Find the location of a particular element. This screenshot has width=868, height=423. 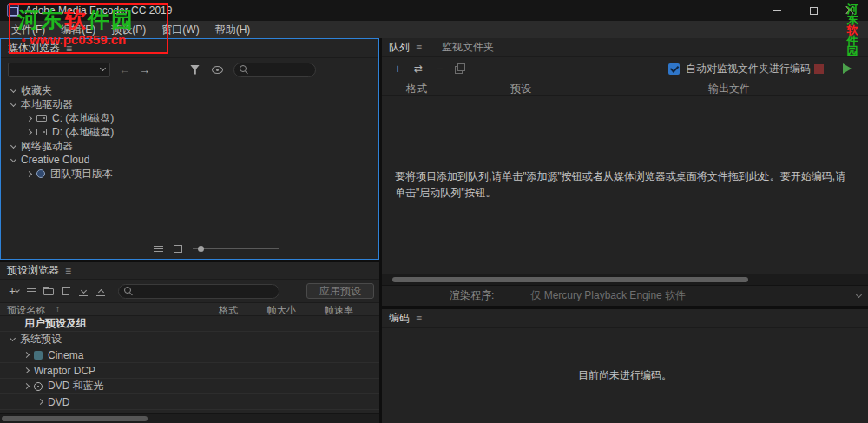

auto-encode-checkbox is located at coordinates (674, 69).